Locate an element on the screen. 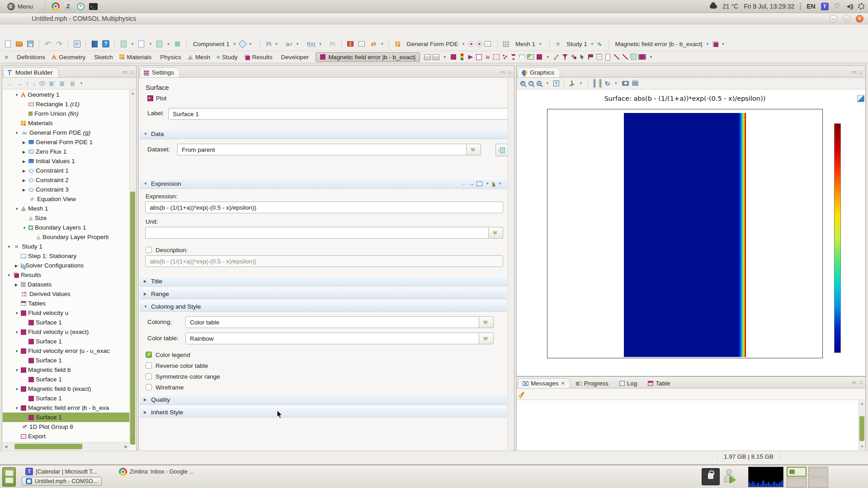 This screenshot has height=488, width=868. variables-button: a=▼ is located at coordinates (293, 44).